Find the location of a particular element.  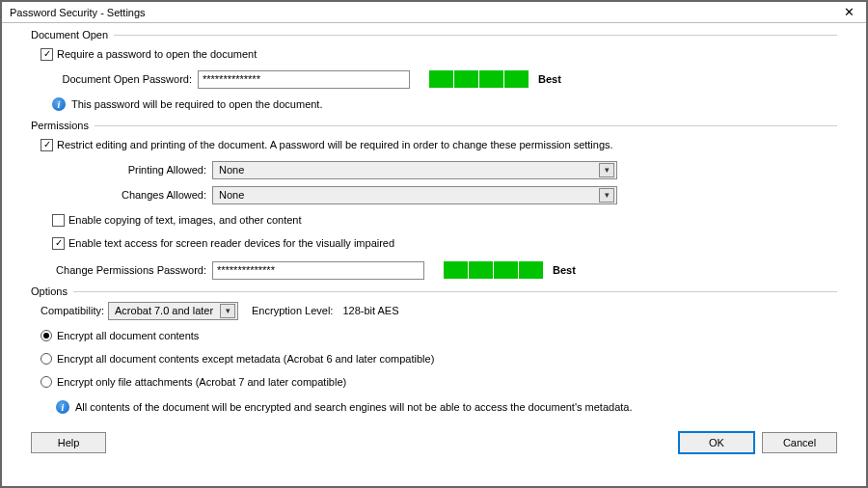

enable-text-access-checkbox is located at coordinates (58, 243).